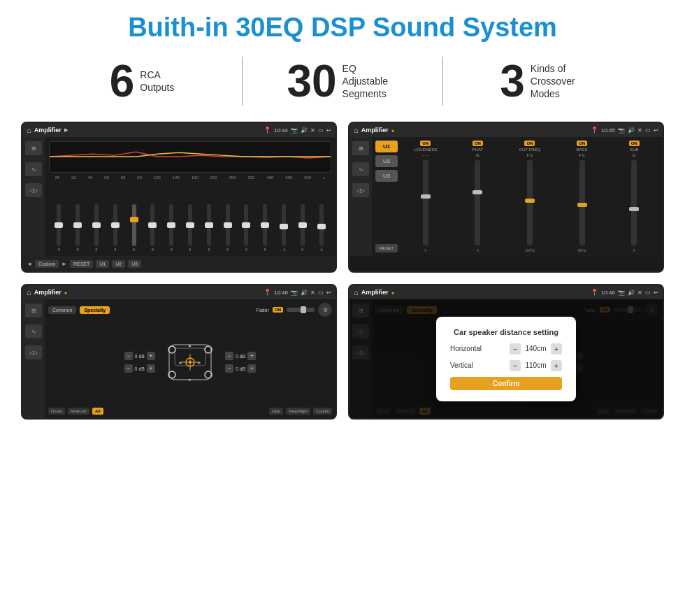  I want to click on rear-left-btn: RearLeft, so click(78, 411).